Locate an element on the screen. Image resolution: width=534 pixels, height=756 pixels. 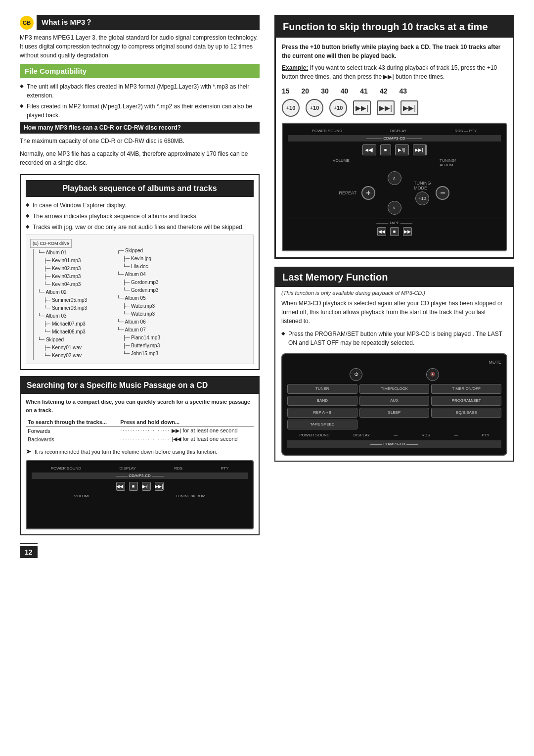
up-btn: ∧ is located at coordinates (395, 178).